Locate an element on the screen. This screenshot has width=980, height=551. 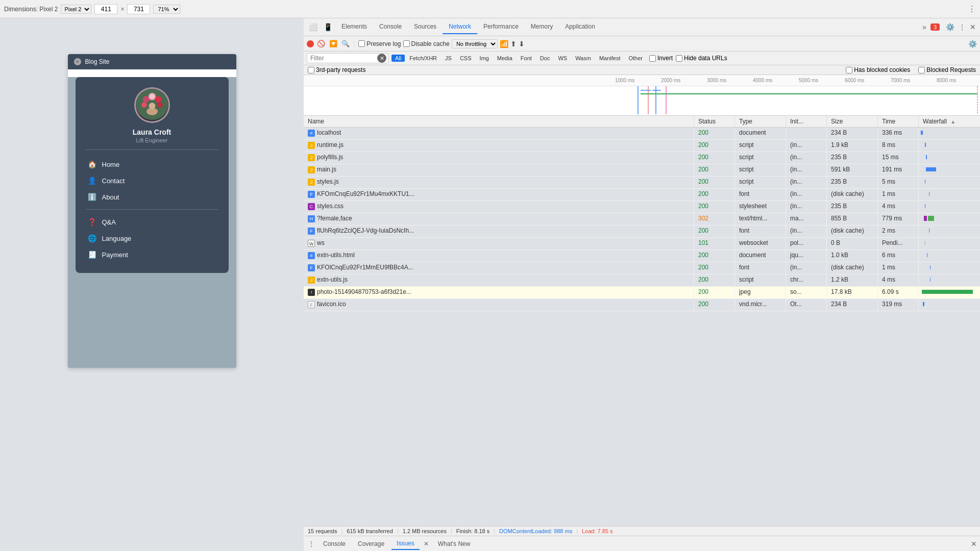
table-row: FKFOmCnqEu92Fr1Mu4mxKKTU1... 200 font (i… is located at coordinates (642, 195).